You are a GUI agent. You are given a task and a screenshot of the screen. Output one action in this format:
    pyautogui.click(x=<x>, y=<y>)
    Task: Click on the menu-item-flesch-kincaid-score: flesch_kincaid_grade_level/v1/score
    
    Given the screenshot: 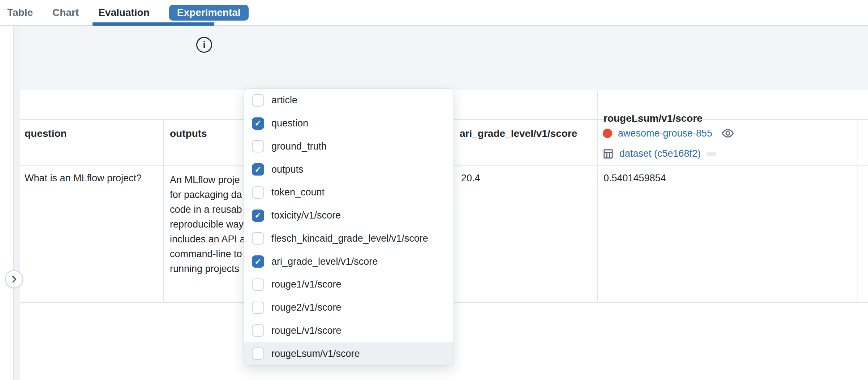 What is the action you would take?
    pyautogui.click(x=349, y=239)
    